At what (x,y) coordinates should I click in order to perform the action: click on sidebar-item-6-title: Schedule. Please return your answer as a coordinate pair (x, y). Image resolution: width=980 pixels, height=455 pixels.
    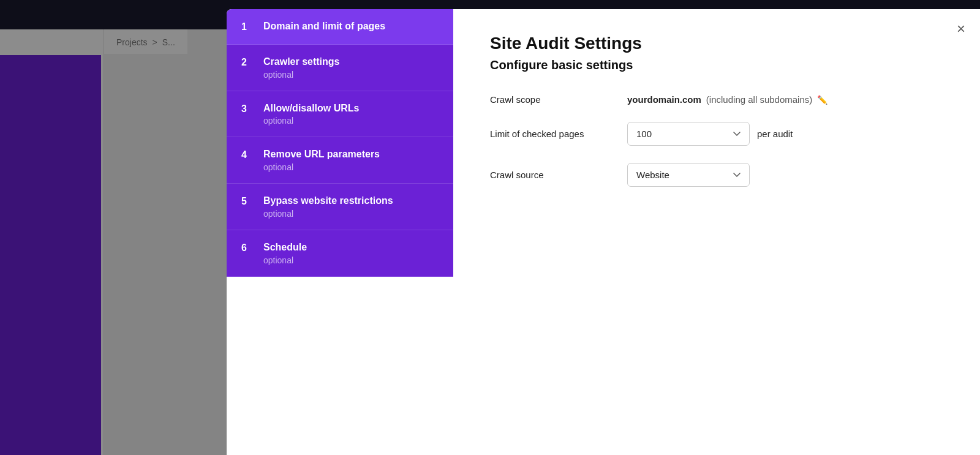
    Looking at the image, I should click on (285, 247).